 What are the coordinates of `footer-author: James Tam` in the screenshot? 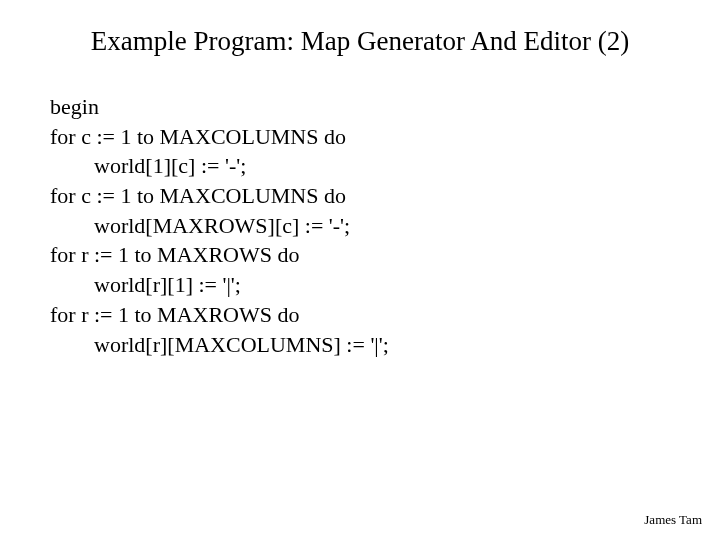 It's located at (673, 520).